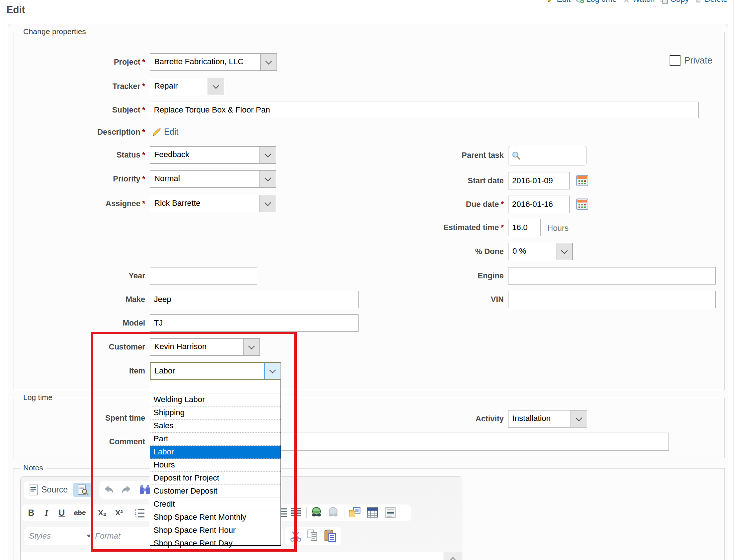 This screenshot has height=560, width=740. What do you see at coordinates (564, 2) in the screenshot?
I see `edit-action-label: Edit` at bounding box center [564, 2].